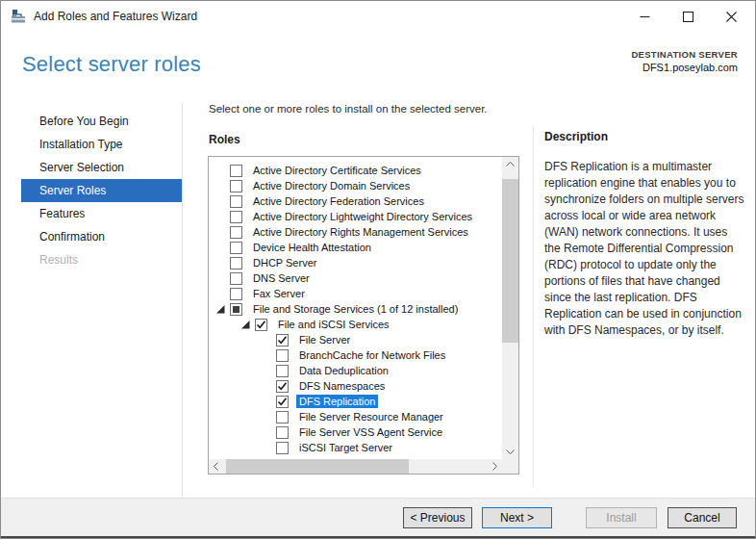  I want to click on role-row: Active Directory Rights Management Servi…, so click(356, 232).